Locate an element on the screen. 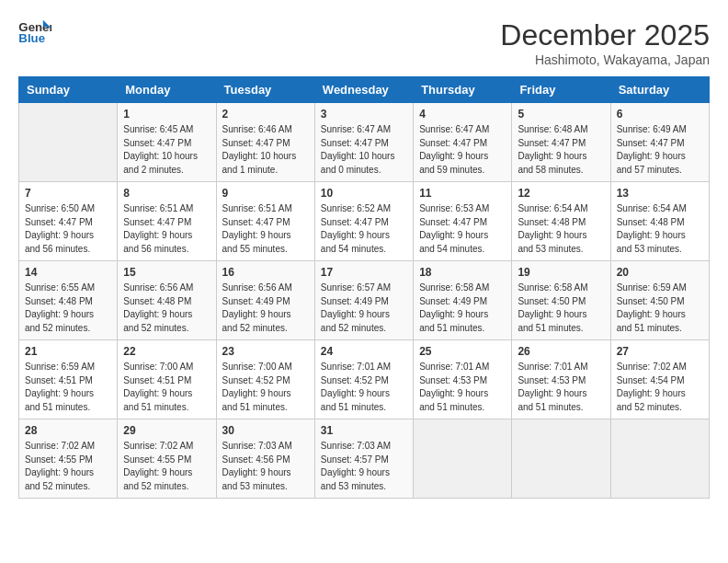  day-number: 28 is located at coordinates (68, 431).